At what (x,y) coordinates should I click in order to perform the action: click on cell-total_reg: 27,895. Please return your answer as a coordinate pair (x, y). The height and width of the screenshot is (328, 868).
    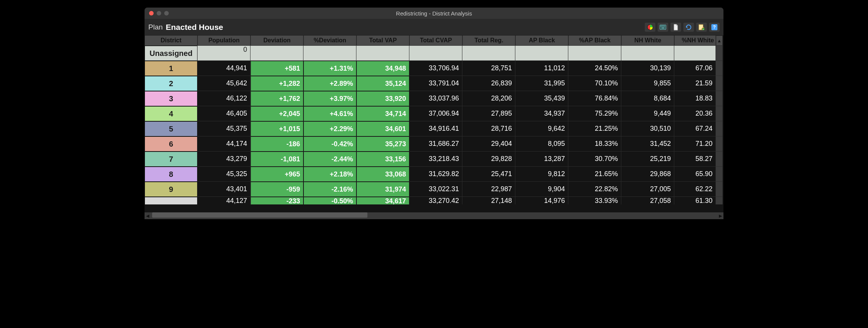
    Looking at the image, I should click on (489, 114).